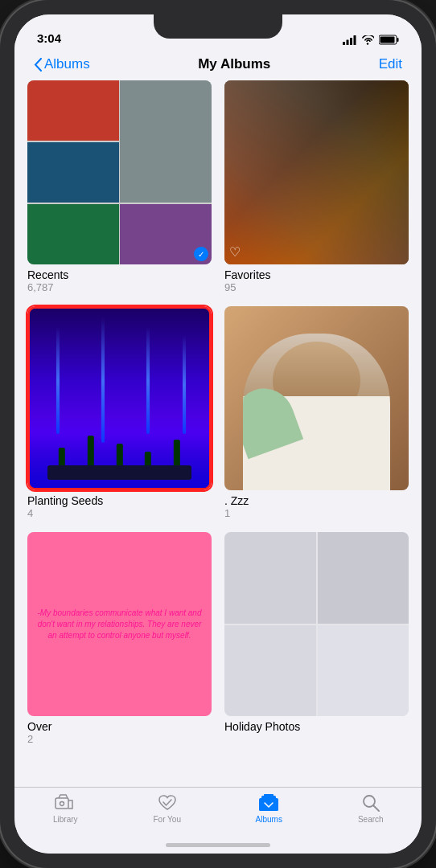 The image size is (436, 868). Describe the element at coordinates (389, 40) in the screenshot. I see `battery-icon` at that location.